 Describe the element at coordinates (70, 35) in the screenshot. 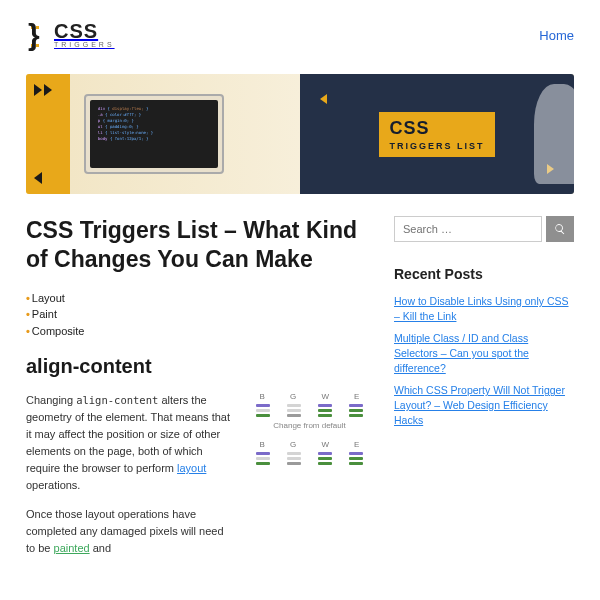

I see `logo: } CSS TRIGGERS` at that location.